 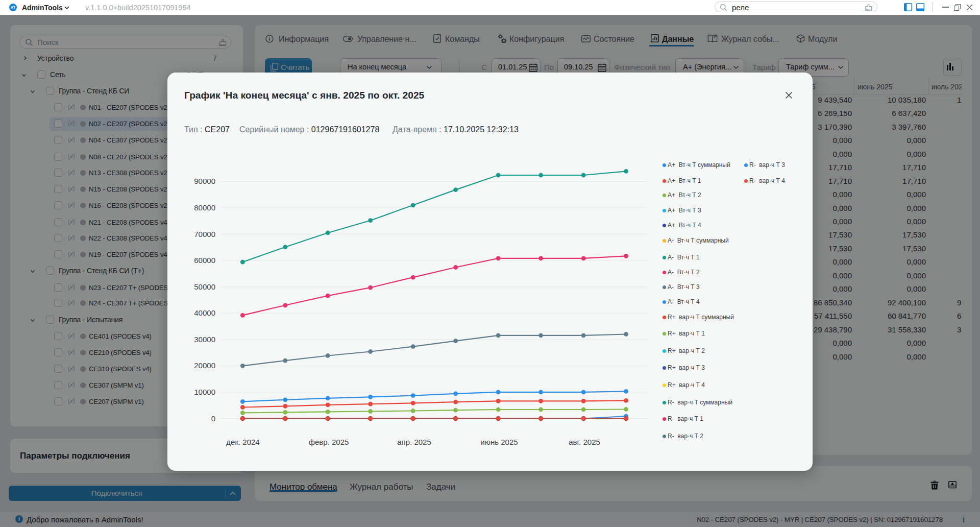 I want to click on svg-text: 50000, so click(x=205, y=287).